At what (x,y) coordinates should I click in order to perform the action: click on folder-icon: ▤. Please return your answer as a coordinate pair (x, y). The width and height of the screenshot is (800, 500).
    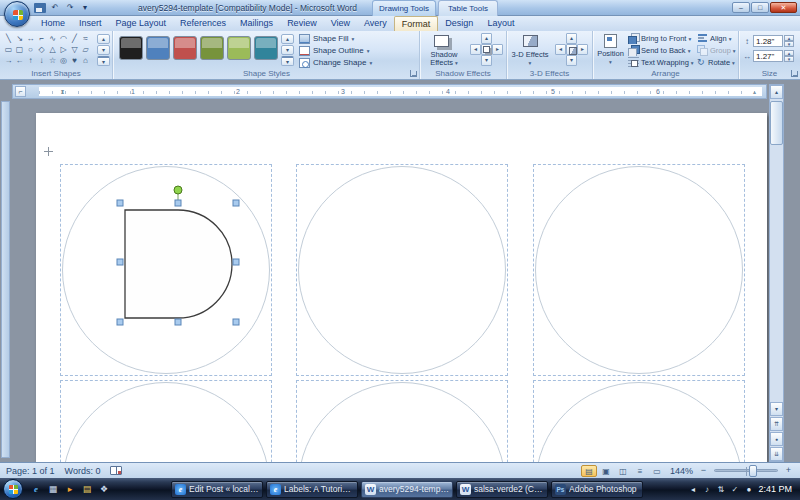
    Looking at the image, I should click on (87, 489).